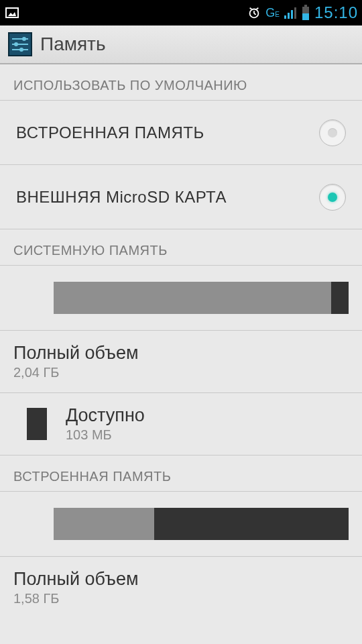 The width and height of the screenshot is (362, 644). Describe the element at coordinates (181, 248) in the screenshot. I see `section-header-system: СИСТЕМНУЮ ПАМЯТЬ` at that location.